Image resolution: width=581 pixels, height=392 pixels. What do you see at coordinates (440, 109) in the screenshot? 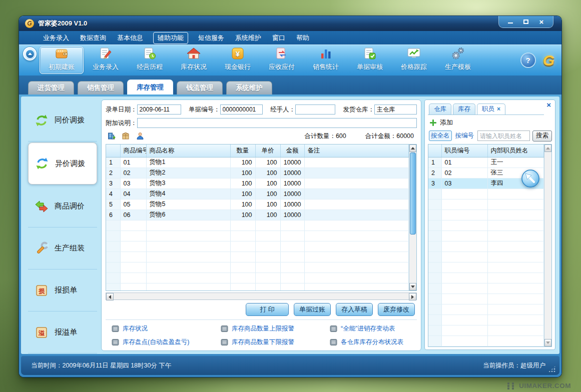
I see `tab-warehouse: 仓库` at bounding box center [440, 109].